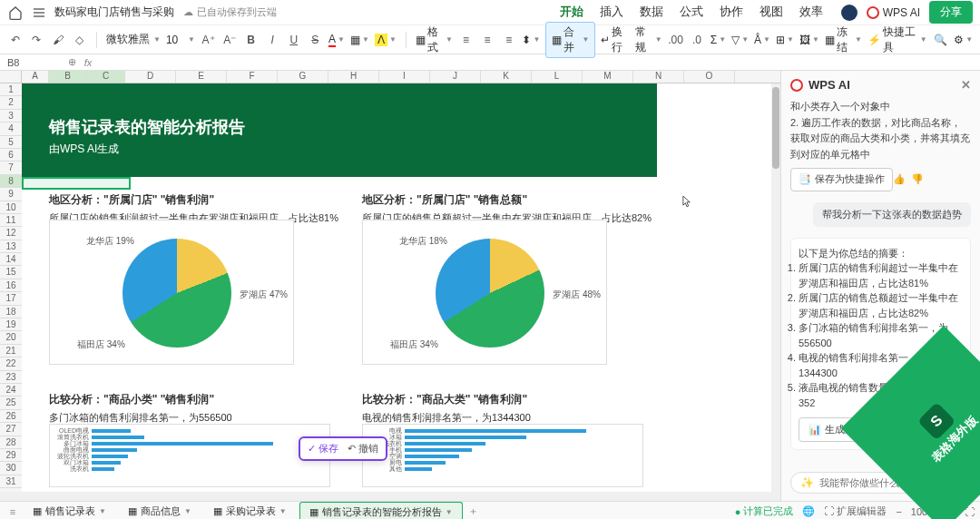 This screenshot has width=980, height=519. I want to click on expand-editor: ⛶ 扩展编辑器, so click(855, 512).